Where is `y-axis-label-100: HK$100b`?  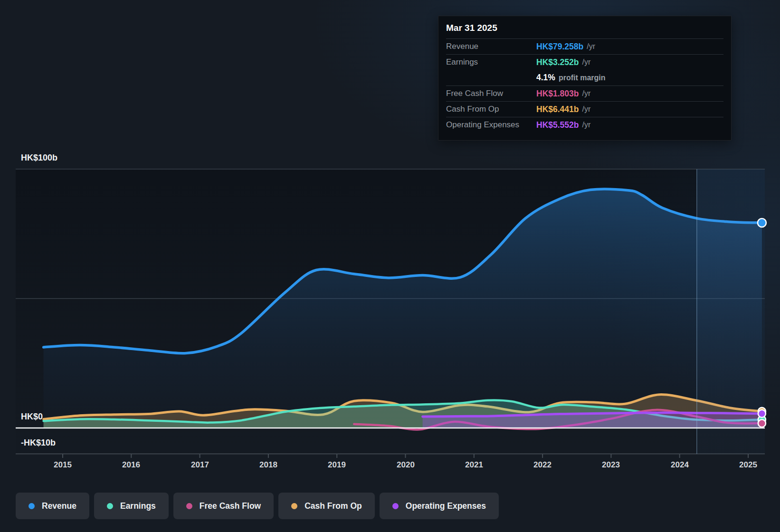
y-axis-label-100: HK$100b is located at coordinates (39, 158).